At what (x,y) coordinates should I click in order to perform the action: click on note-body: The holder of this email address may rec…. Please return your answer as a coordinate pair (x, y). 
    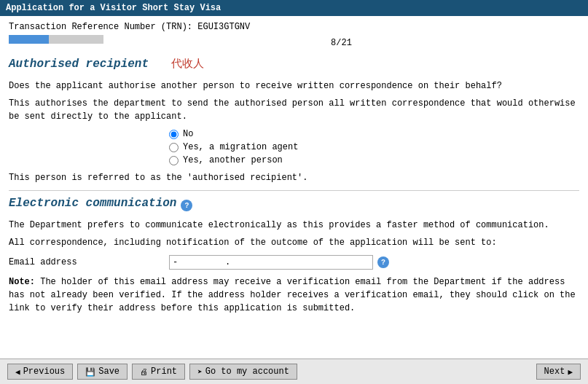
    Looking at the image, I should click on (292, 295).